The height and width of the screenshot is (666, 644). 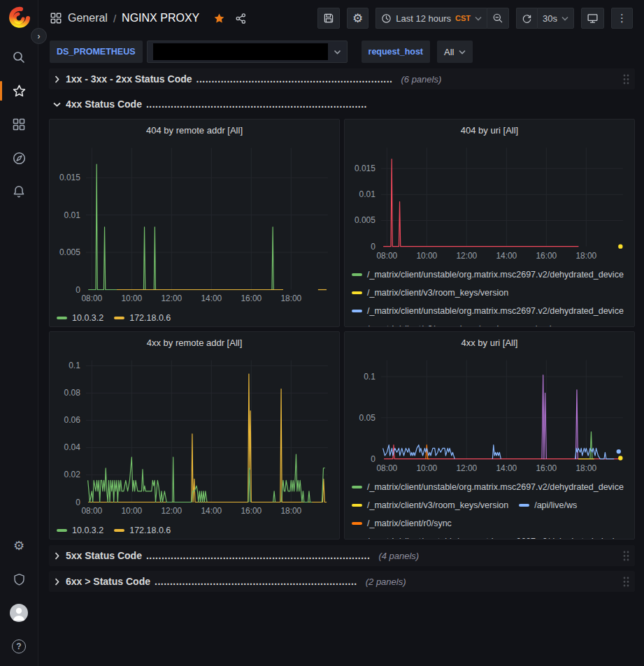 What do you see at coordinates (20, 91) in the screenshot?
I see `sidebar-item-starred` at bounding box center [20, 91].